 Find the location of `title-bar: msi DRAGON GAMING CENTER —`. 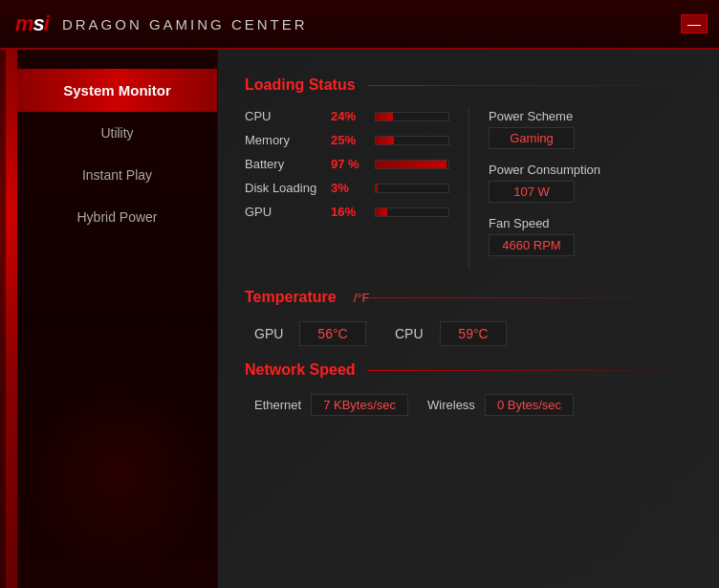

title-bar: msi DRAGON GAMING CENTER — is located at coordinates (360, 25).